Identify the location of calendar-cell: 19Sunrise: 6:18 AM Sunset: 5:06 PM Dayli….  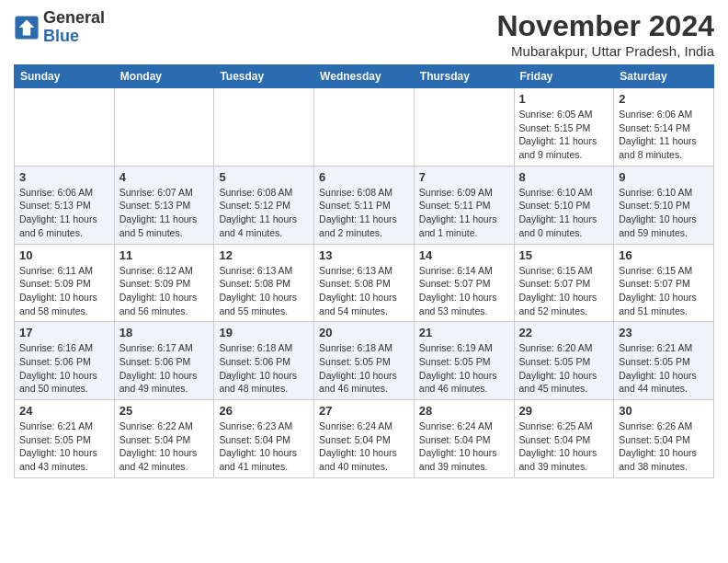
(265, 361).